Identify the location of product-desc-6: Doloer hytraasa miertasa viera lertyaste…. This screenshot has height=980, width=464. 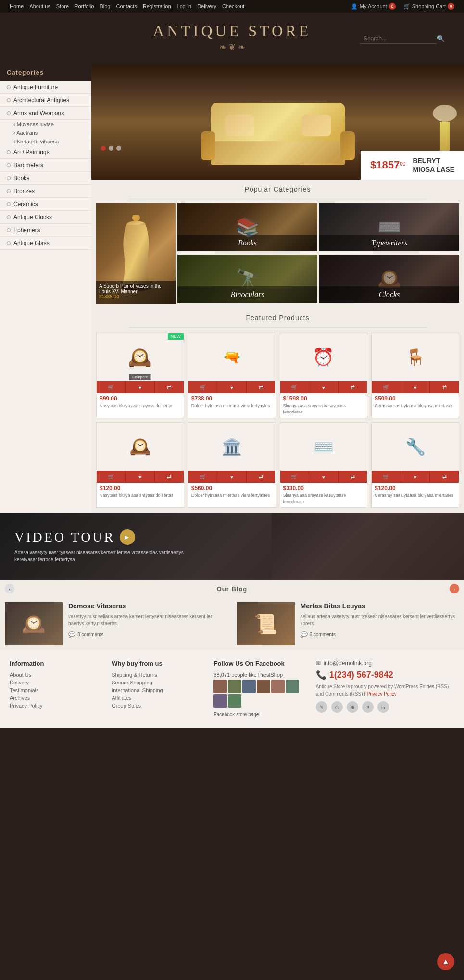
(232, 497).